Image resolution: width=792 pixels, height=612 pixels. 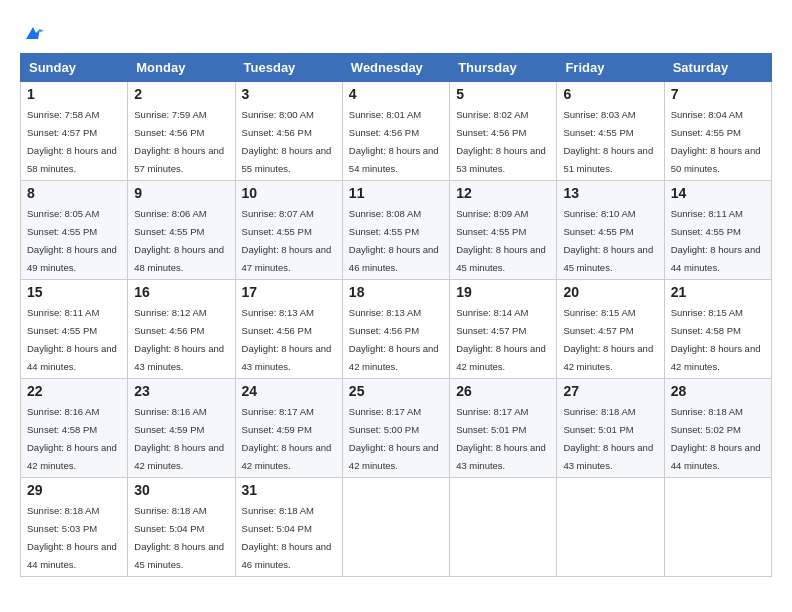 What do you see at coordinates (181, 490) in the screenshot?
I see `day-number: 30` at bounding box center [181, 490].